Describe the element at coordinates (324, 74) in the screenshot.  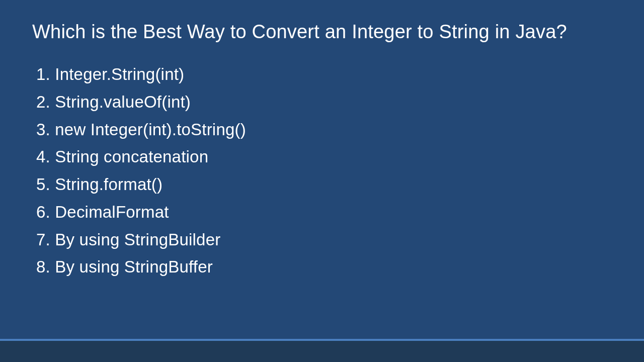
I see `list-item: Integer.String(int)` at that location.